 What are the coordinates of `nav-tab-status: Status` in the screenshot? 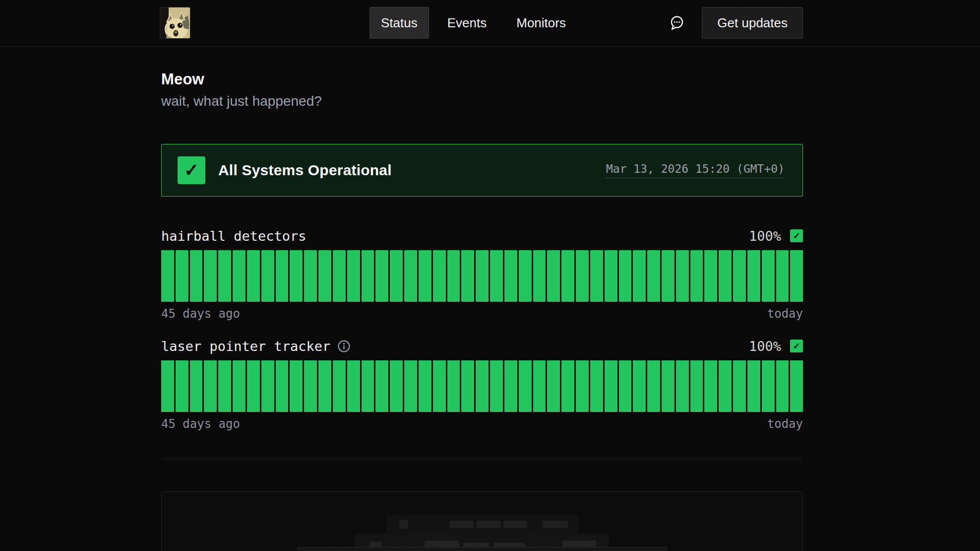 It's located at (399, 23).